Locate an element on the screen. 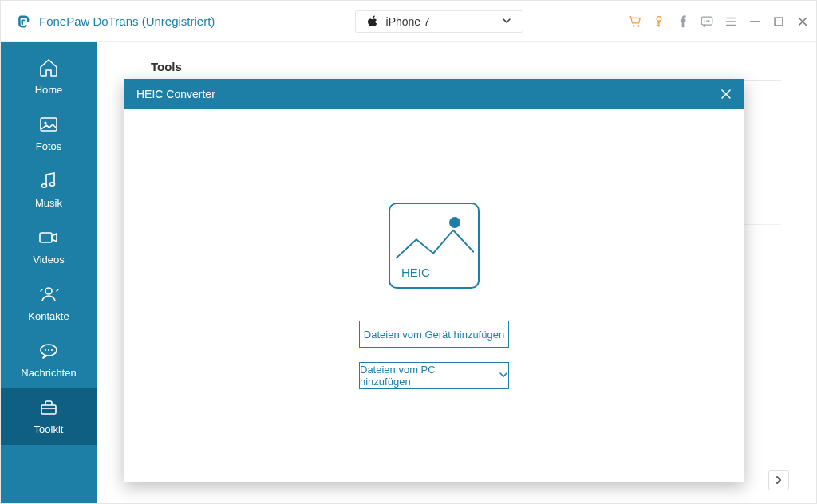 The image size is (817, 504). sidebar-item-label: Videos is located at coordinates (49, 260).